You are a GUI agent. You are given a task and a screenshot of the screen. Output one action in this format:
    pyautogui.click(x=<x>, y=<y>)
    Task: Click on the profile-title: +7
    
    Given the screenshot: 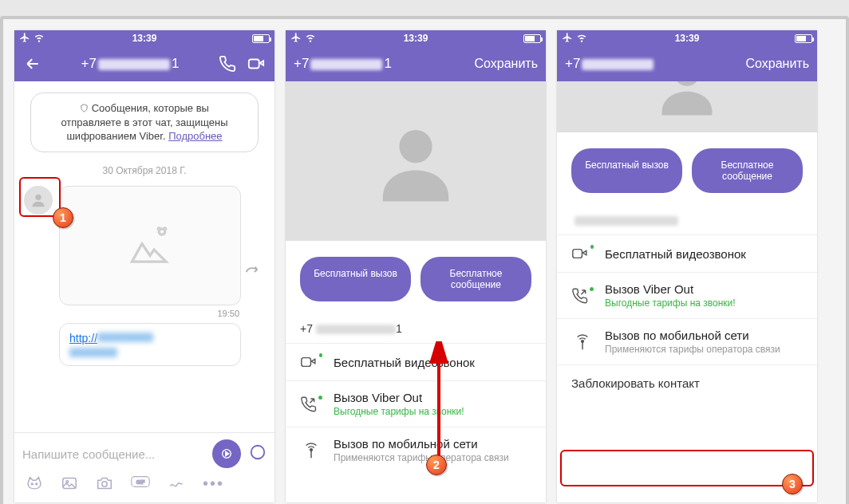 What is the action you would take?
    pyautogui.click(x=610, y=64)
    